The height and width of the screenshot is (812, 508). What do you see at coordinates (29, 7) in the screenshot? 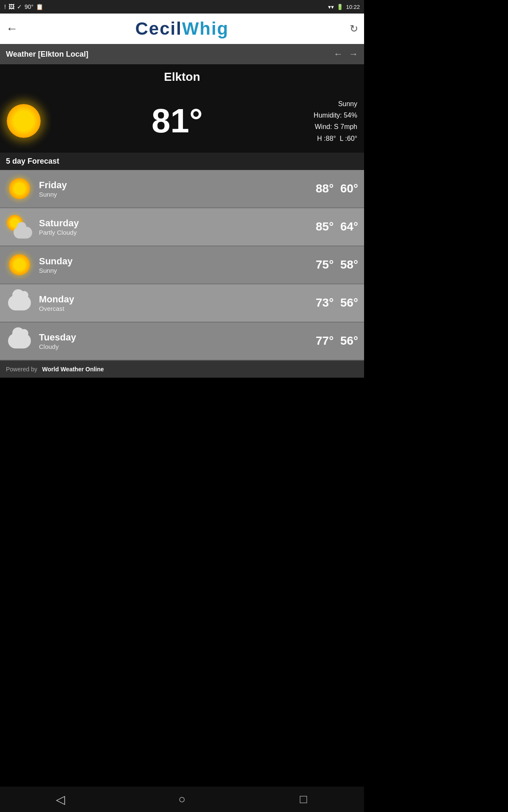
I see `temp-icon: 90°` at bounding box center [29, 7].